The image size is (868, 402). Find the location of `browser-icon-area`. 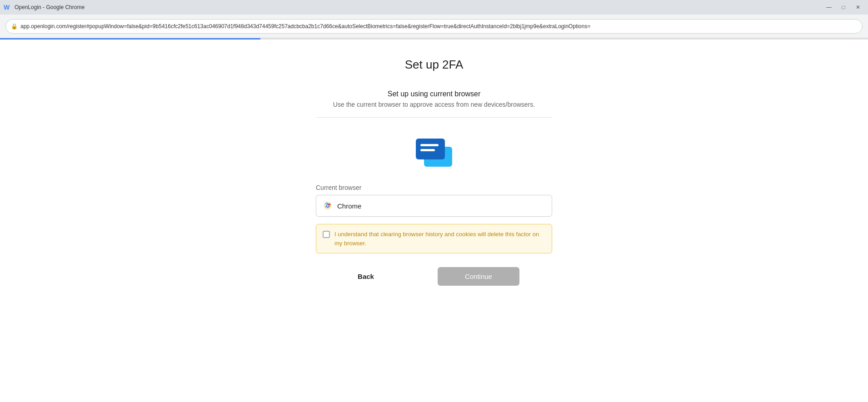

browser-icon-area is located at coordinates (434, 152).